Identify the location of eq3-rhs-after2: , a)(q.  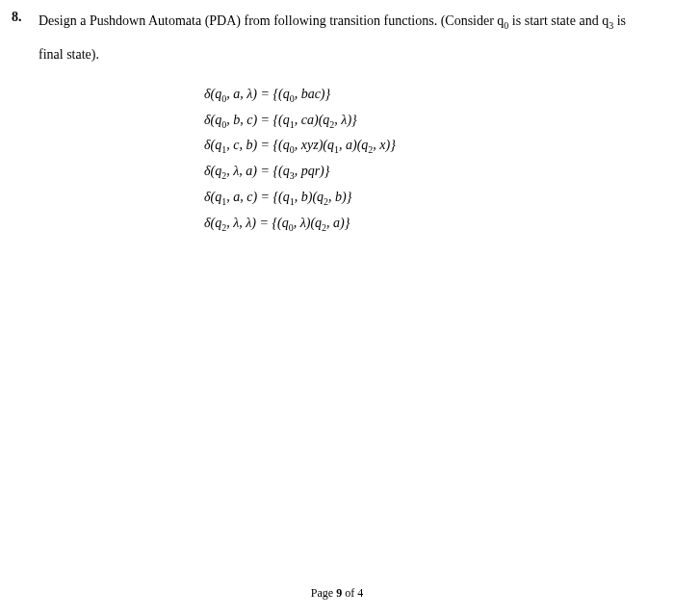
(353, 144).